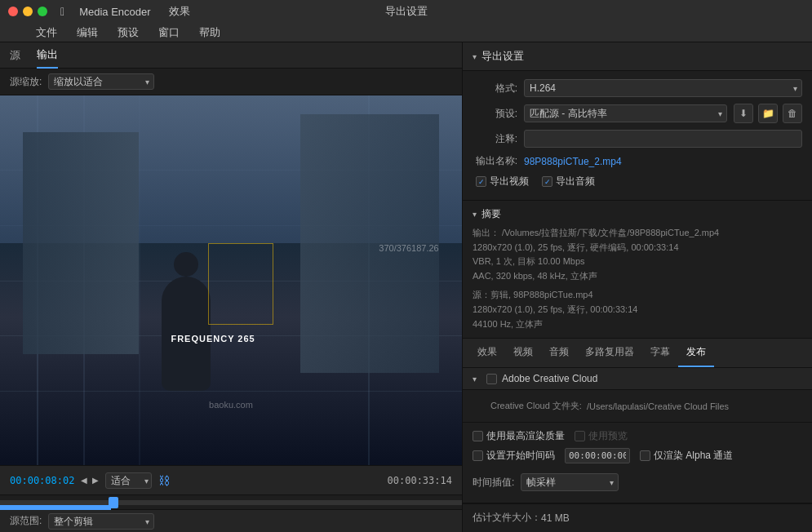 This screenshot has width=812, height=532. I want to click on publish-cloud-label: Adobe Creative Cloud, so click(550, 379).